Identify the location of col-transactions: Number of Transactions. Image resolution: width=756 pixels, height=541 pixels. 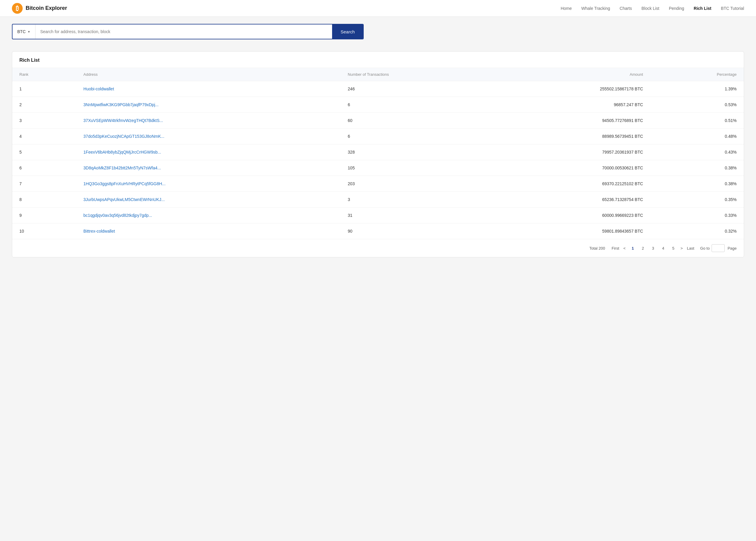
(417, 75).